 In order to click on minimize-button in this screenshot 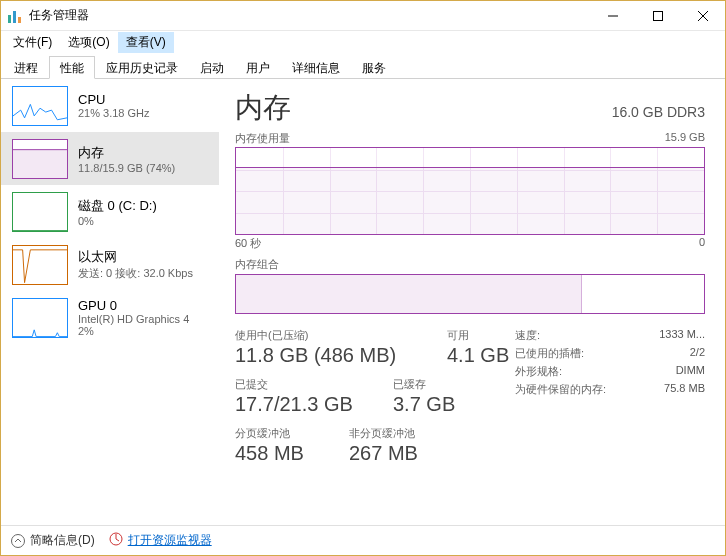, I will do `click(612, 16)`.